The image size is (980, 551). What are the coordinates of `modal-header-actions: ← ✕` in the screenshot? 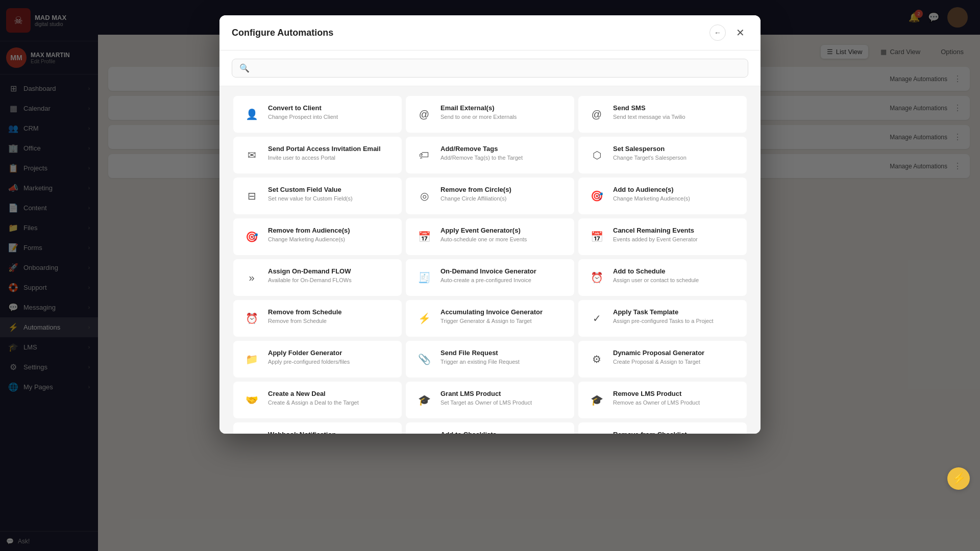 It's located at (729, 33).